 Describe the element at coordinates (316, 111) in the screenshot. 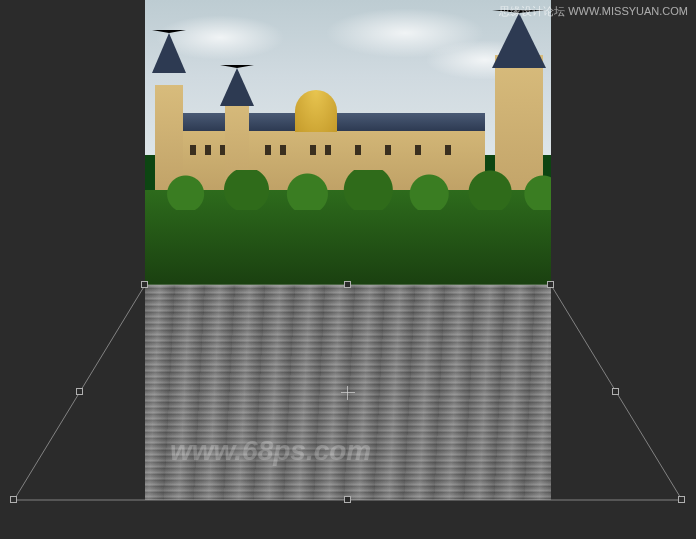

I see `castle-dome` at that location.